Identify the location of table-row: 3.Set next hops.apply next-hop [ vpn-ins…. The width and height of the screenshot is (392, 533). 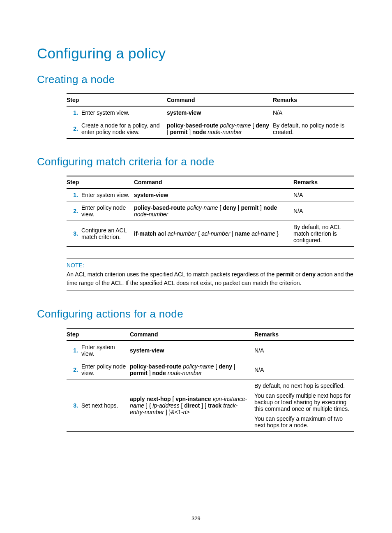
(210, 406).